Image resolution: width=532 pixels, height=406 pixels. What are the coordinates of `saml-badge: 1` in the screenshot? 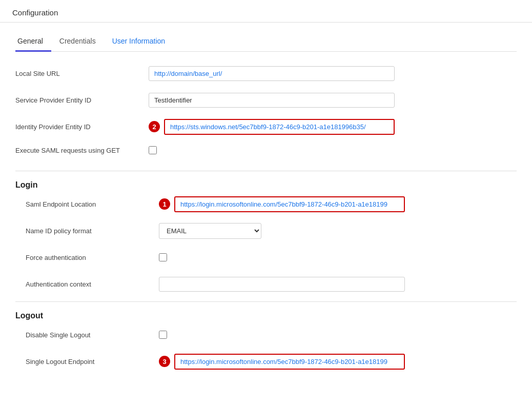 It's located at (165, 204).